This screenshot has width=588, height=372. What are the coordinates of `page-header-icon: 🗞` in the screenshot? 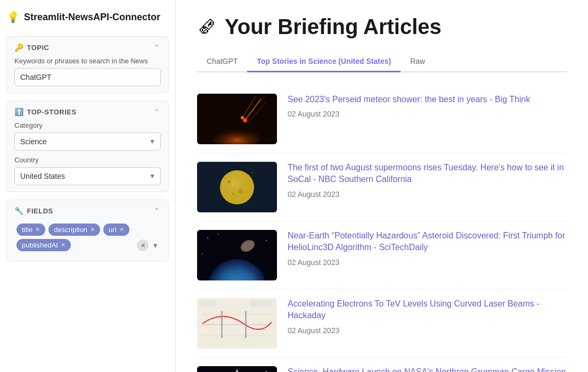 It's located at (207, 27).